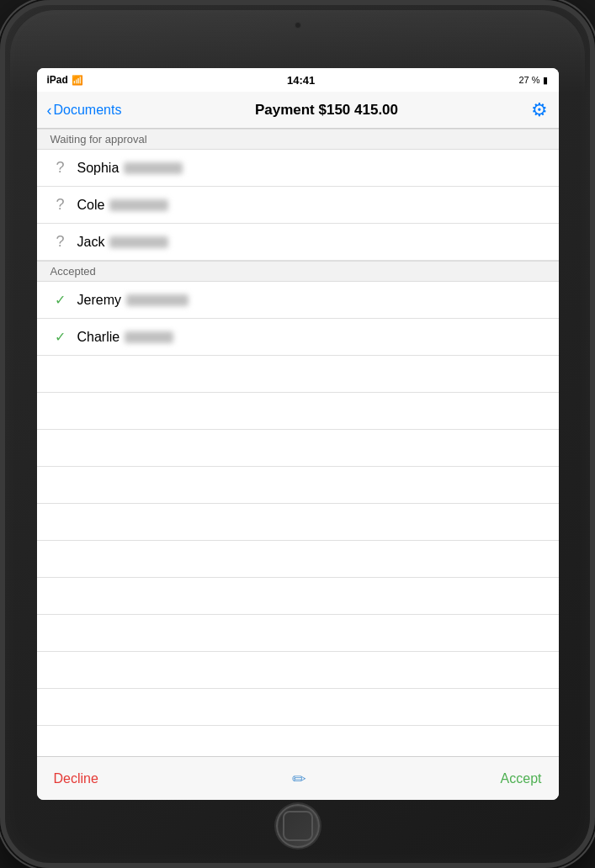 The width and height of the screenshot is (595, 868). What do you see at coordinates (298, 826) in the screenshot?
I see `home-button-inner` at bounding box center [298, 826].